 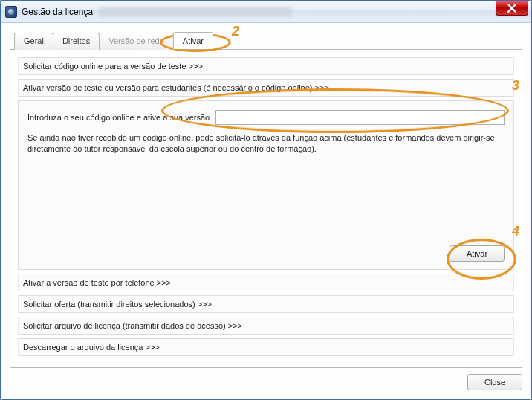 What do you see at coordinates (57, 12) in the screenshot?
I see `window-title: Gestão da licença` at bounding box center [57, 12].